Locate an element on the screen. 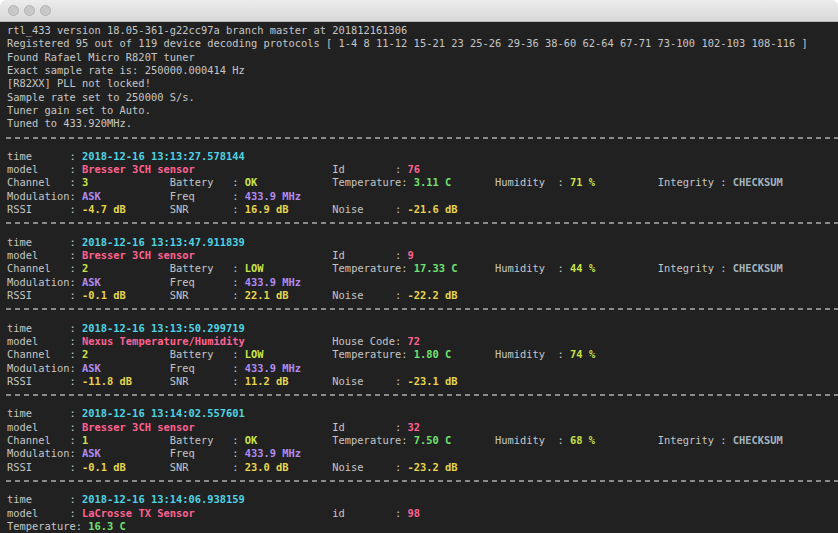 The height and width of the screenshot is (533, 838). close-button is located at coordinates (14, 10).